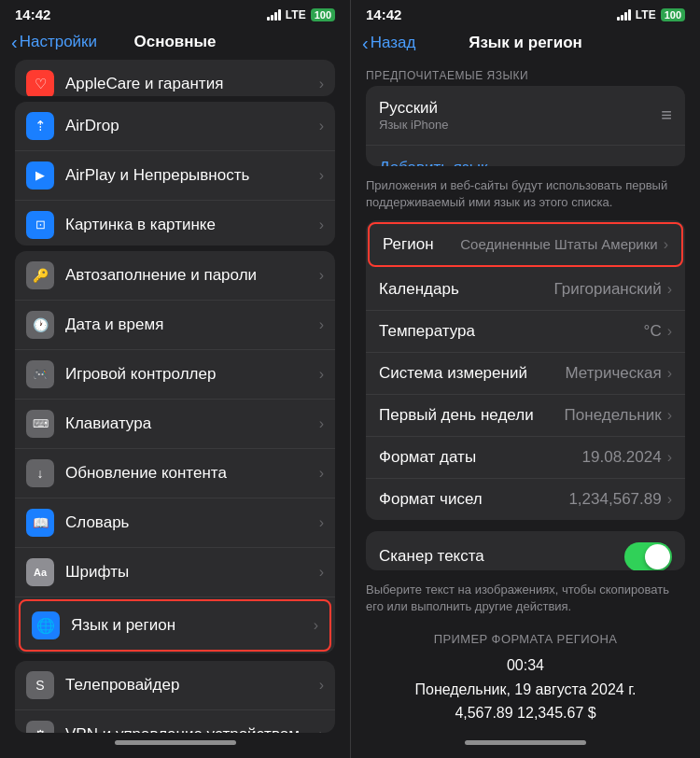  What do you see at coordinates (525, 743) in the screenshot?
I see `home-indicator-right` at bounding box center [525, 743].